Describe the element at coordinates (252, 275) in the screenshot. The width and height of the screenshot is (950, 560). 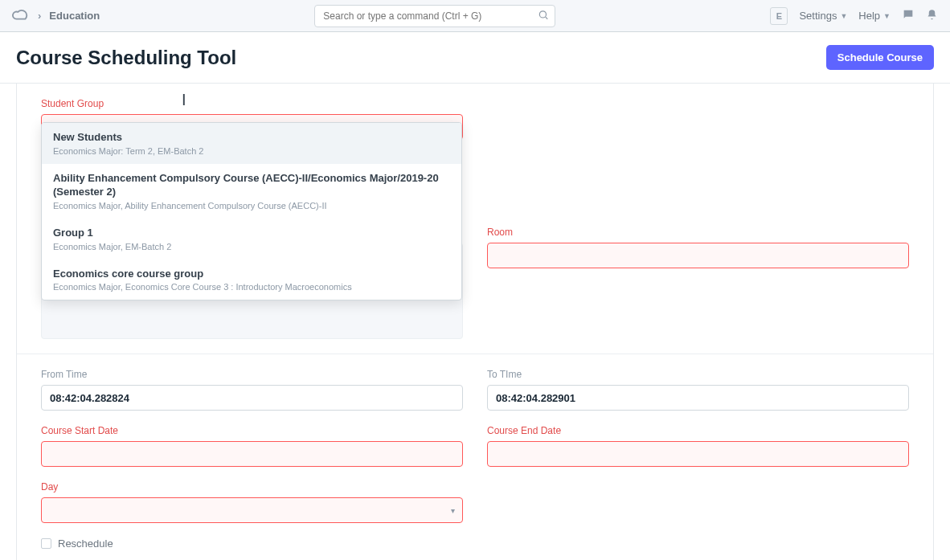
I see `dropdown-option-title: Economics core course group` at that location.